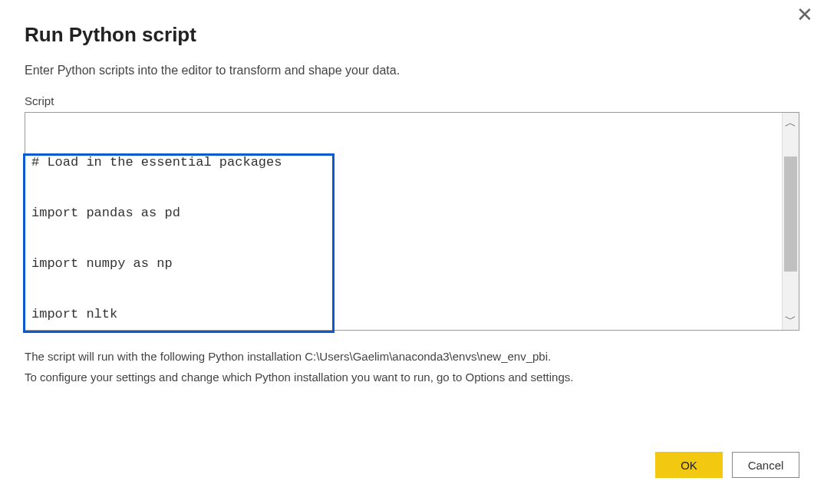 The height and width of the screenshot is (504, 824). Describe the element at coordinates (404, 163) in the screenshot. I see `code-line: # Load in the essential packages` at that location.